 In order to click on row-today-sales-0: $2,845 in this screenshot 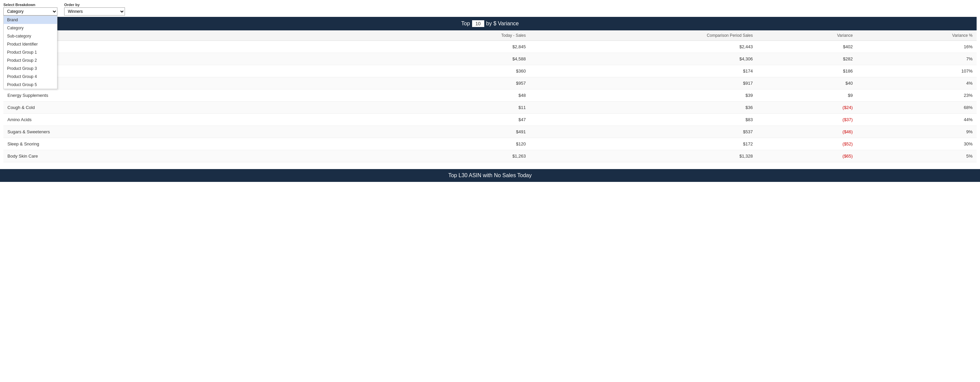, I will do `click(461, 47)`.